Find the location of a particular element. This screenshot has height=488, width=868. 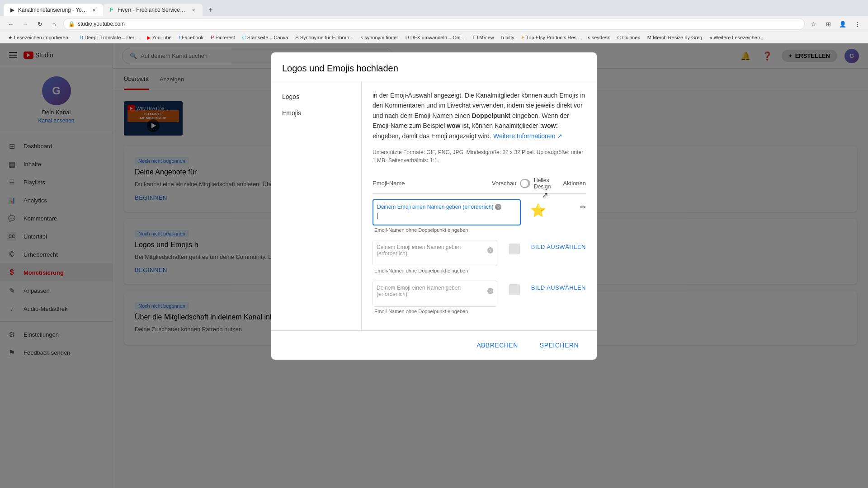

bookmark-more-icon: » is located at coordinates (711, 38).